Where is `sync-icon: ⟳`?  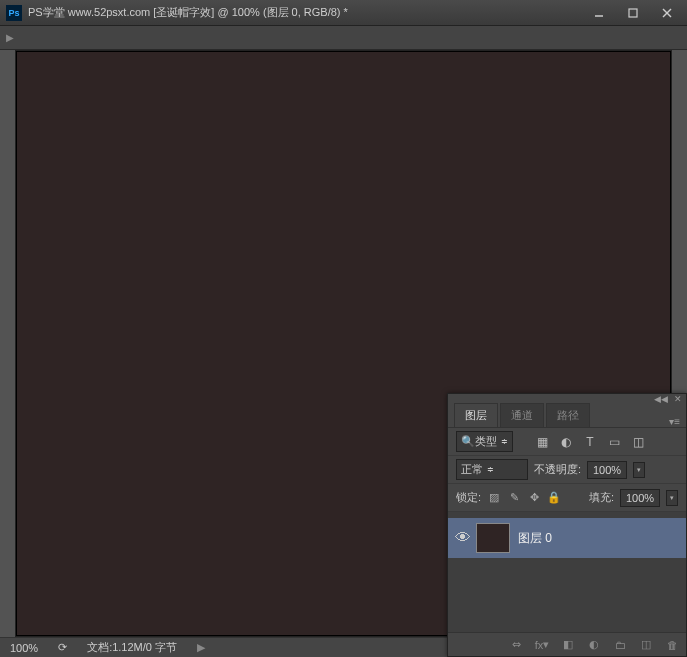 sync-icon: ⟳ is located at coordinates (62, 648).